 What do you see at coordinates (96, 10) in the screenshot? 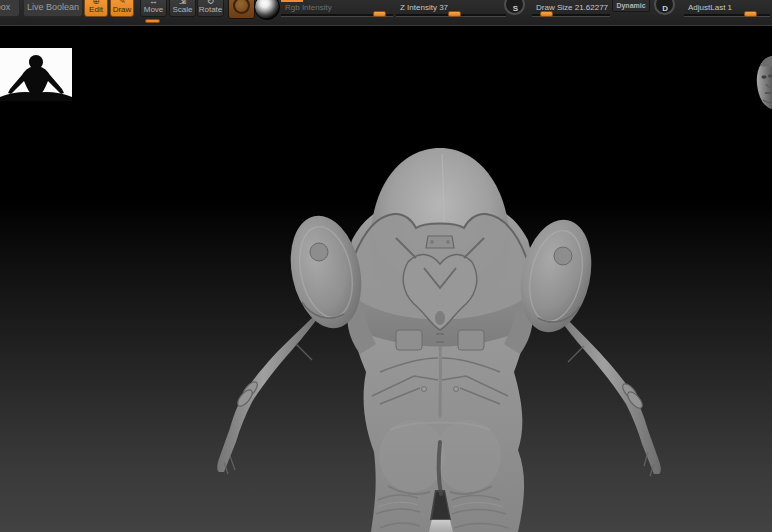
I see `edit-label: Edit` at bounding box center [96, 10].